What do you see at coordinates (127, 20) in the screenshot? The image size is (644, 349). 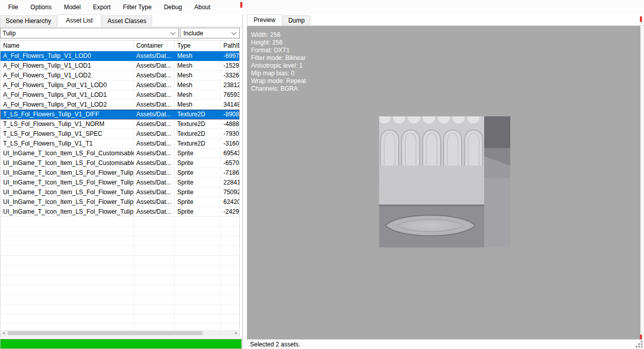 I see `tab-asset-classes: Asset Classes` at bounding box center [127, 20].